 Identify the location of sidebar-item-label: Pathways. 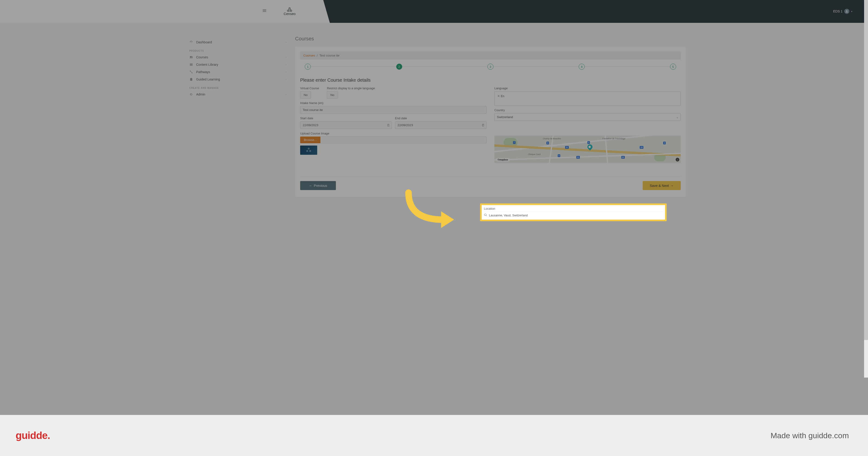
(203, 72).